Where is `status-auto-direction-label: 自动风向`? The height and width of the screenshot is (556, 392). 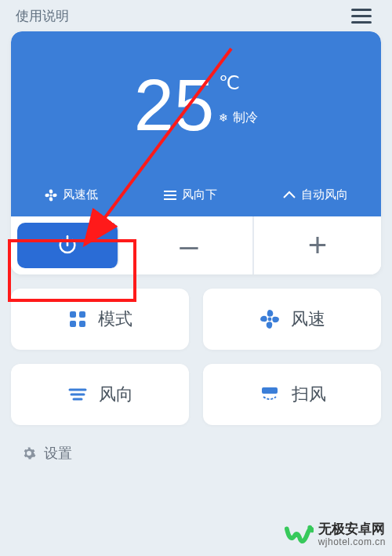
status-auto-direction-label: 自动风向 is located at coordinates (325, 194).